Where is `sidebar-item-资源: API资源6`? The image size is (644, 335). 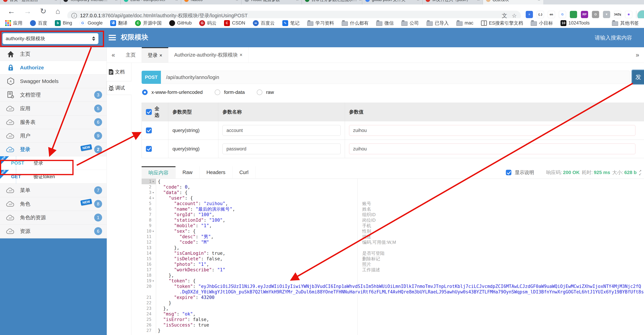 sidebar-item-资源: API资源6 is located at coordinates (53, 231).